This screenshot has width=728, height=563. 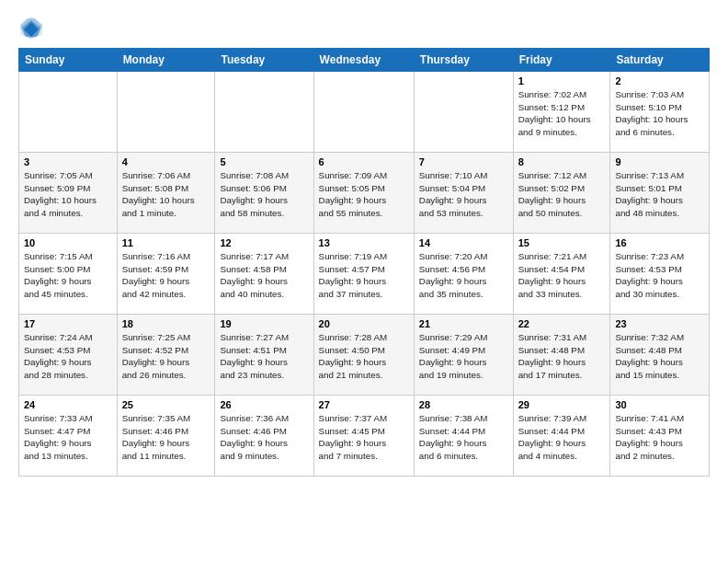 What do you see at coordinates (562, 436) in the screenshot?
I see `calendar-cell: 29Sunrise: 7:39 AM Sunset: 4:44 PM Dayli…` at bounding box center [562, 436].